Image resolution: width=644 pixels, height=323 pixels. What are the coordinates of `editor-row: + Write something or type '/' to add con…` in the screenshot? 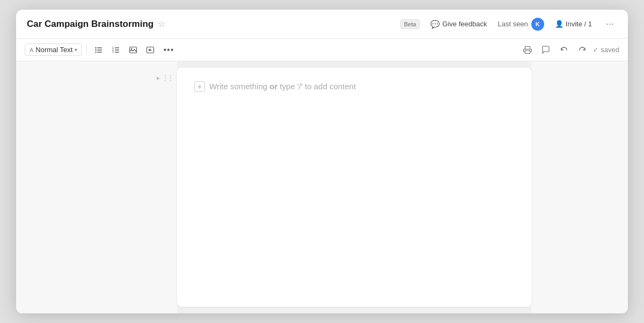 It's located at (354, 87).